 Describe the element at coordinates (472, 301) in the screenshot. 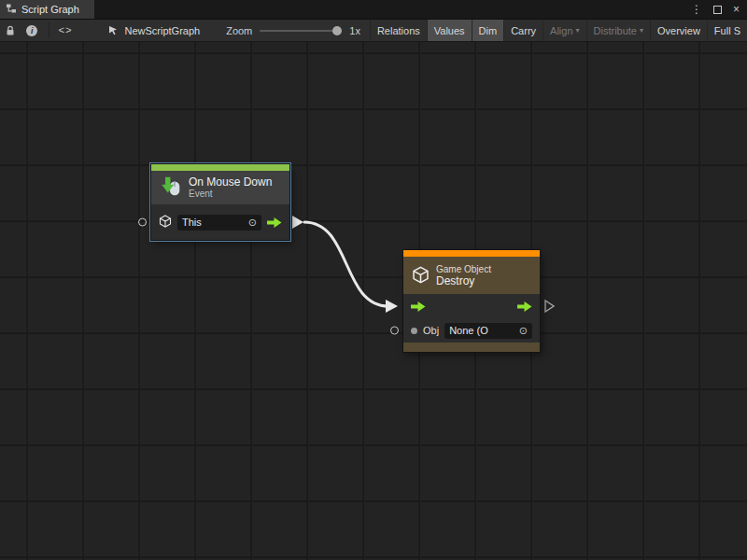

I see `node-destroy: Game Object Destroy Obj` at that location.